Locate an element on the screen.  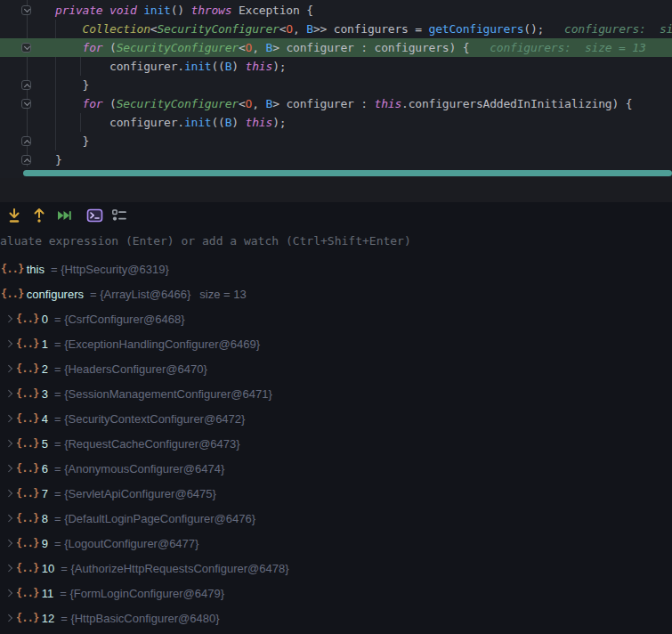
variable-row-4: {..}4= {SecurityContextConfigurer@6472} is located at coordinates (336, 419).